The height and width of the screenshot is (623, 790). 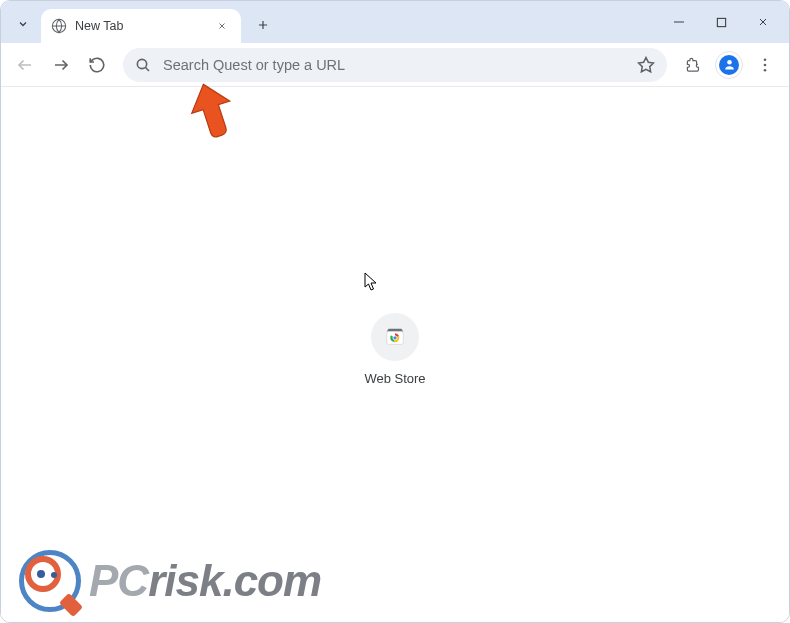 What do you see at coordinates (722, 22) in the screenshot?
I see `maximize-icon` at bounding box center [722, 22].